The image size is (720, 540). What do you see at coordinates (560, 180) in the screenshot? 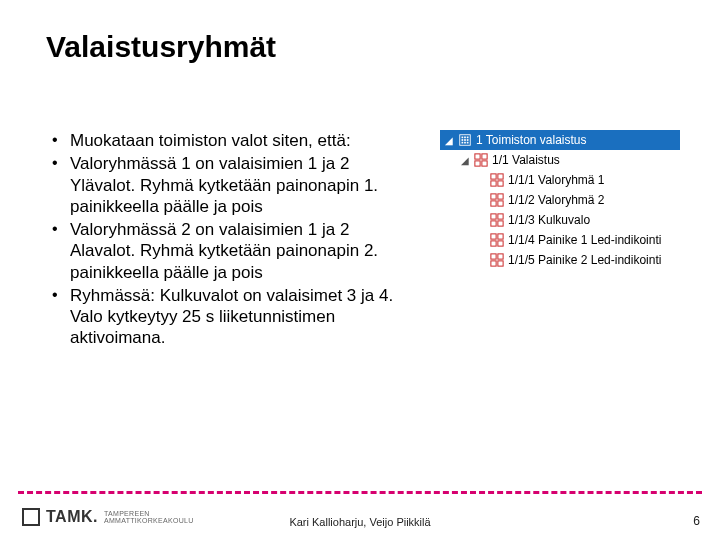
I see `tree-item: 1/1/1 Valoryhmä 1` at bounding box center [560, 180].